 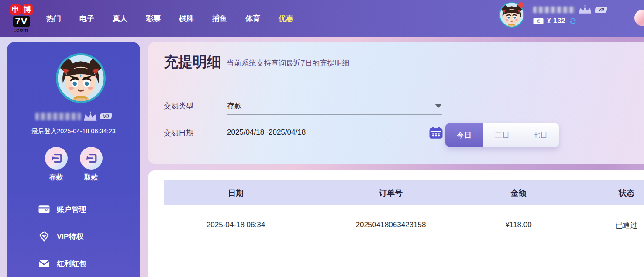 What do you see at coordinates (73, 209) in the screenshot?
I see `sidebar-item-account: 账户管理` at bounding box center [73, 209].